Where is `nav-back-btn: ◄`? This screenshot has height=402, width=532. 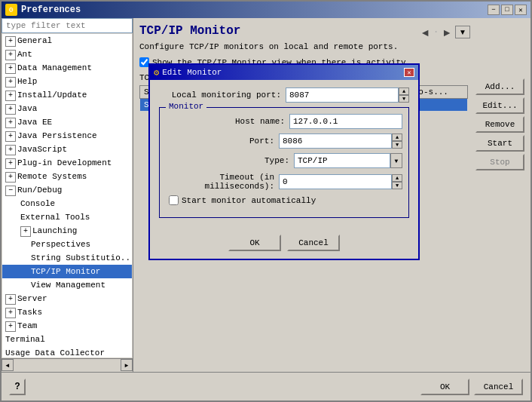
nav-back-btn: ◄ is located at coordinates (425, 32).